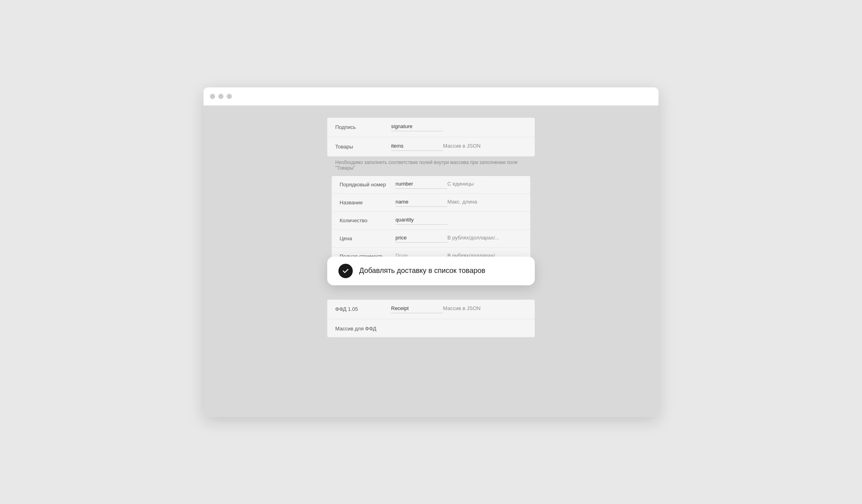 The image size is (862, 504). I want to click on field-row-signature: Подпись signature, so click(431, 128).